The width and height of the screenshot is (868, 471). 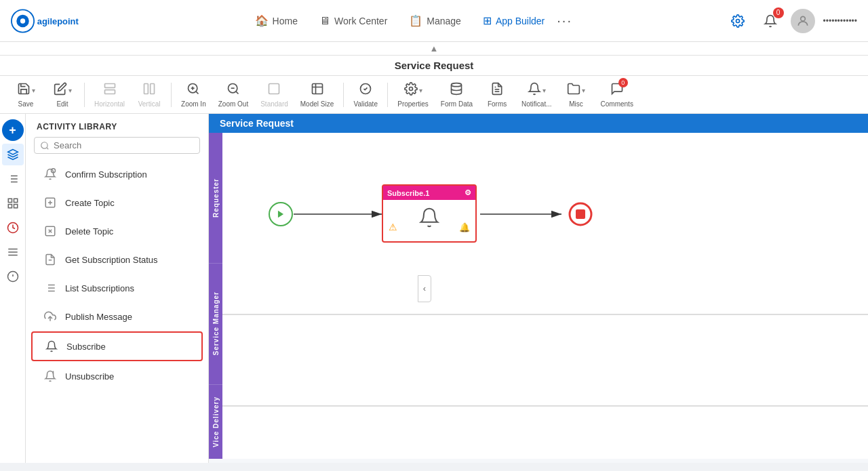 I want to click on activity-item-confirm-subscription: Confirm Subscription, so click(x=117, y=174).